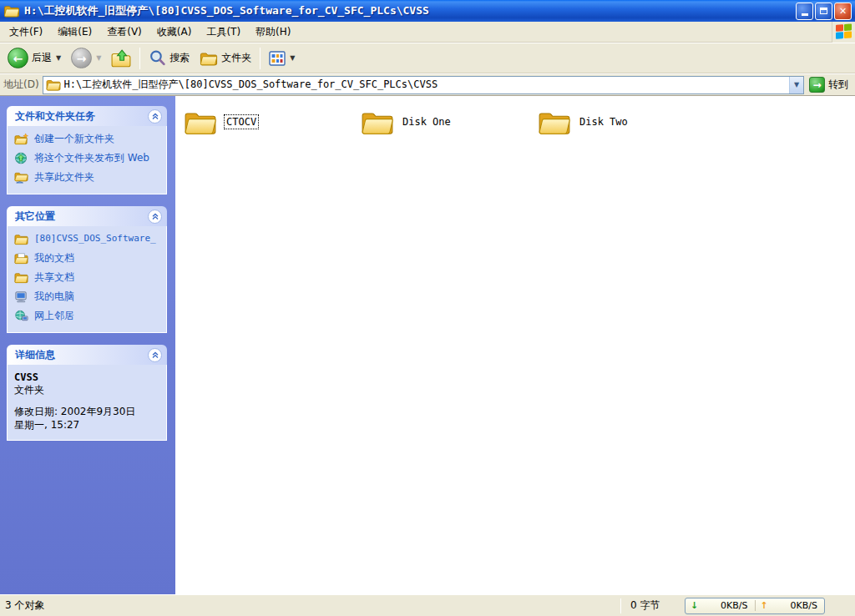 The image size is (855, 616). What do you see at coordinates (765, 606) in the screenshot?
I see `upload-arrow-icon: ↑` at bounding box center [765, 606].